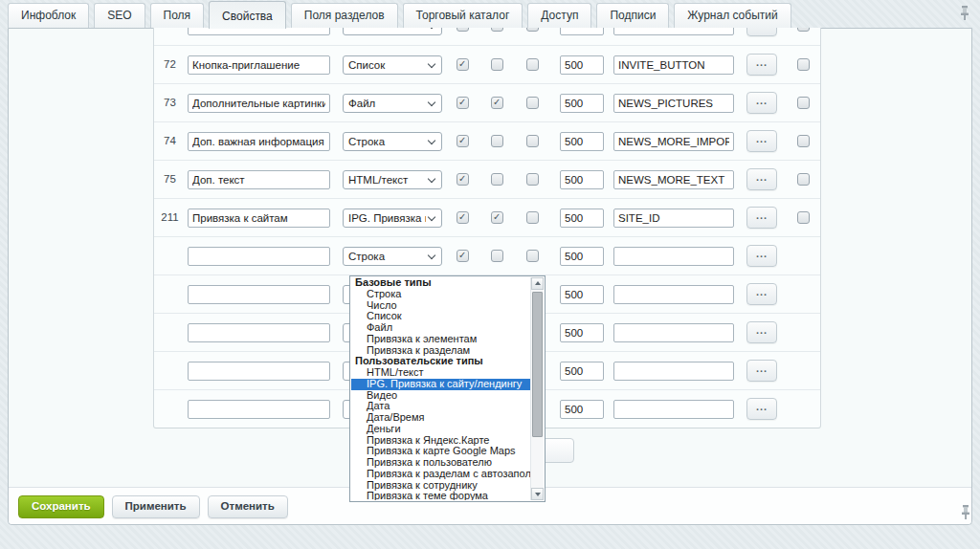 Image resolution: width=980 pixels, height=549 pixels. What do you see at coordinates (441, 373) in the screenshot?
I see `dropdown-option: HTML/текст` at bounding box center [441, 373].